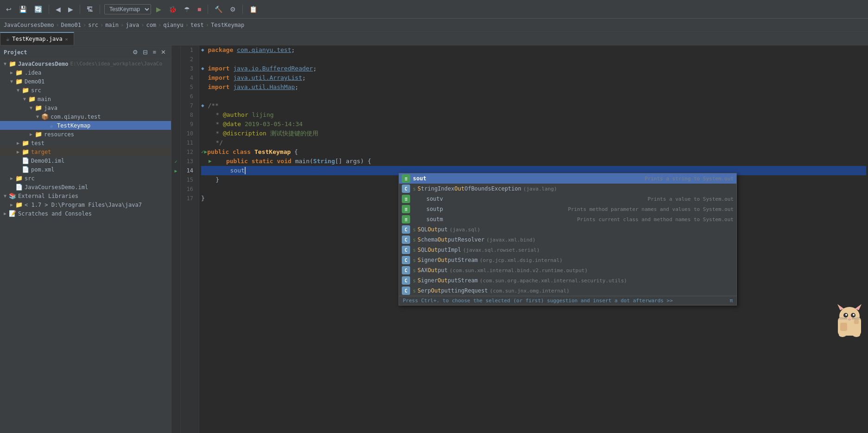 Image resolution: width=868 pixels, height=433 pixels. What do you see at coordinates (534, 115) in the screenshot?
I see `code-line-8: * @author lijing` at bounding box center [534, 115].